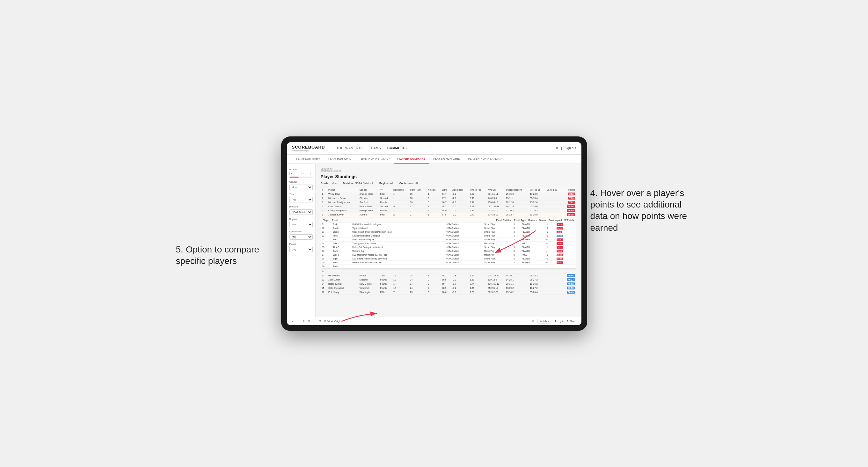 The width and height of the screenshot is (868, 467). I want to click on table-row: 3 Michael Thorbjornsen Stanford Fourth 1…, so click(448, 202).